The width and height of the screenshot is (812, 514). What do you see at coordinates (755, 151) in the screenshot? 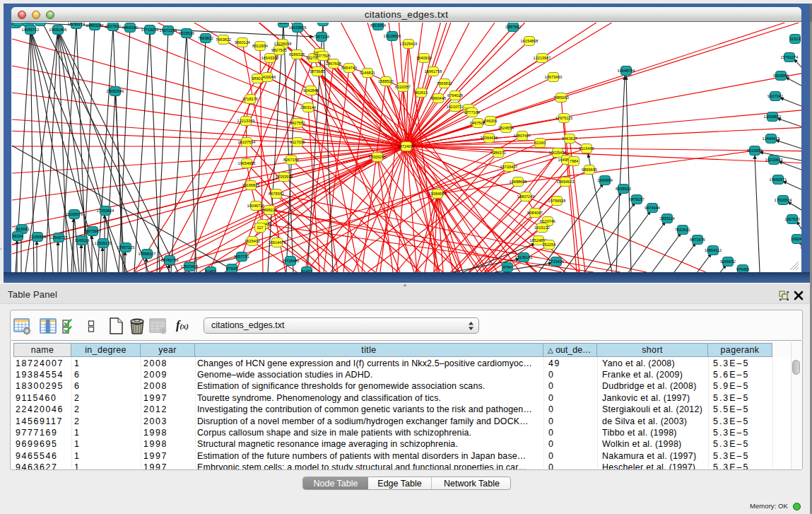
I see `svg-text: 8215953` at bounding box center [755, 151].